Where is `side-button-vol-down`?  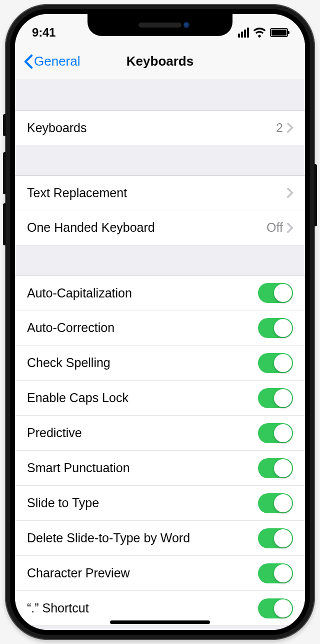 side-button-vol-down is located at coordinates (4, 224).